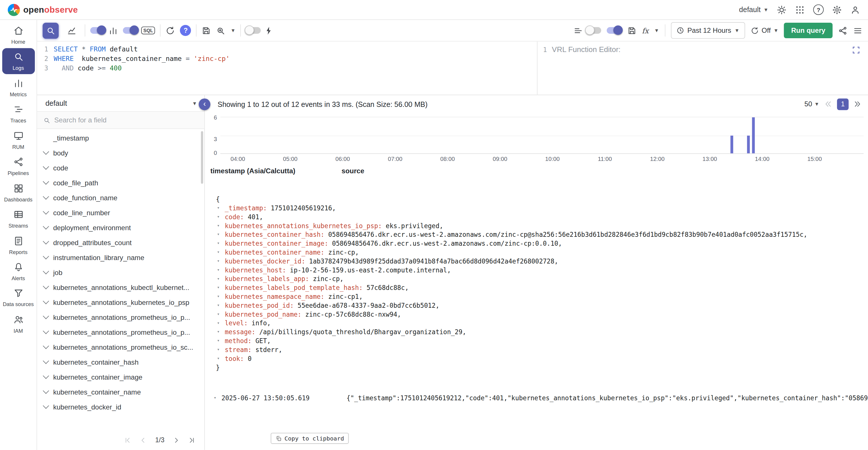  What do you see at coordinates (289, 59) in the screenshot?
I see `query-editor-line: 2WHERE kubernetes_container_name = 'zinc…` at bounding box center [289, 59].